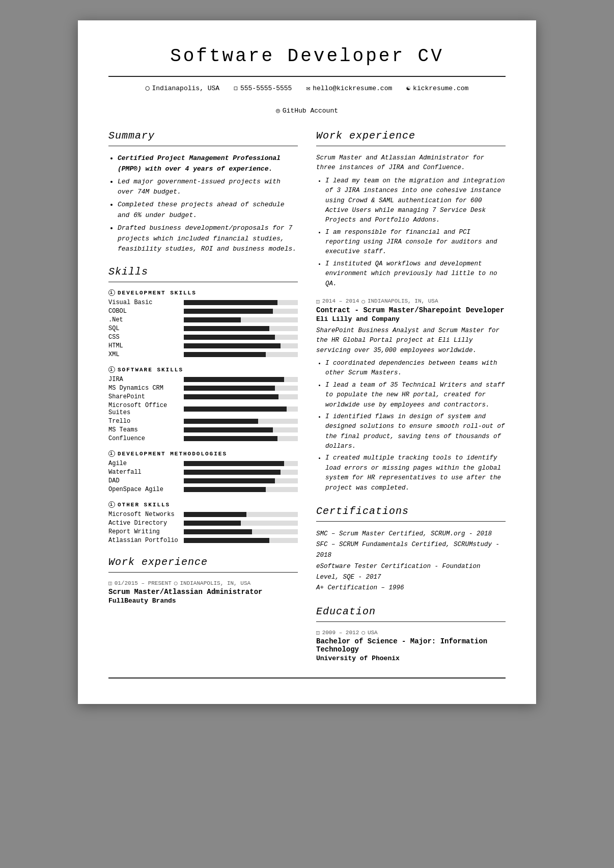 Image resolution: width=614 pixels, height=868 pixels. What do you see at coordinates (411, 319) in the screenshot?
I see `job2-company: Eli Lilly and Company` at bounding box center [411, 319].